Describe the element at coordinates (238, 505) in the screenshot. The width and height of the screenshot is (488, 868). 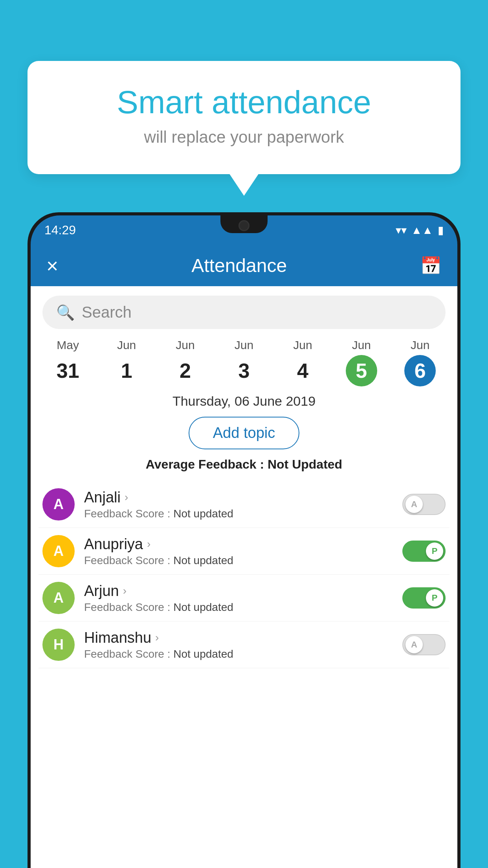
I see `student-info: Anjali › Feedback Score : Not updated` at that location.